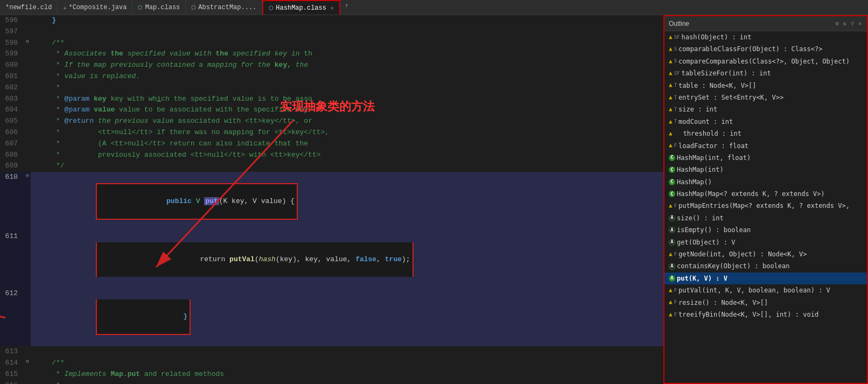 This screenshot has width=868, height=384. What do you see at coordinates (766, 170) in the screenshot?
I see `outline-item-hashmap-constructor2: C HashMap(int)` at bounding box center [766, 170].